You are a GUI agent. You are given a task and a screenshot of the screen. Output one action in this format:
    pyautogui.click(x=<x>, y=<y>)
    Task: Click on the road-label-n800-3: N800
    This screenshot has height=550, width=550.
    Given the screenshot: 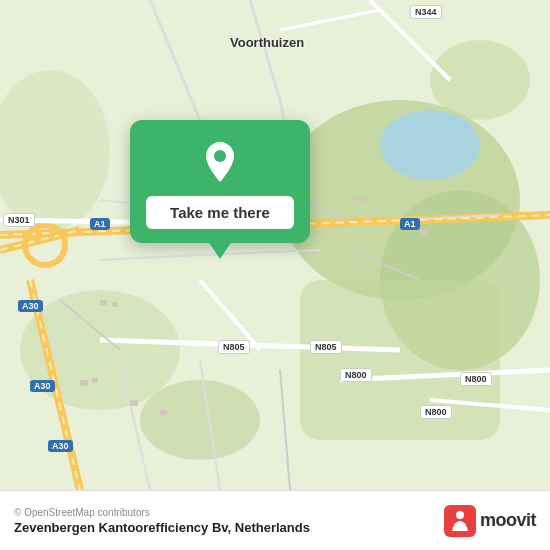 What is the action you would take?
    pyautogui.click(x=436, y=412)
    